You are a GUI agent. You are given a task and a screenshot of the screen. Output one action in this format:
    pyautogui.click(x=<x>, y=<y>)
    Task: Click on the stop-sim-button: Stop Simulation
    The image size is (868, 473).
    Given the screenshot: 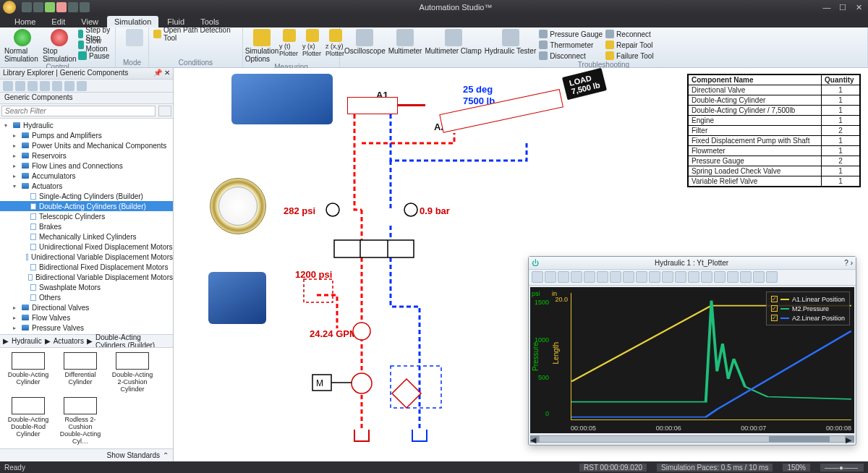 What is the action you would take?
    pyautogui.click(x=59, y=46)
    